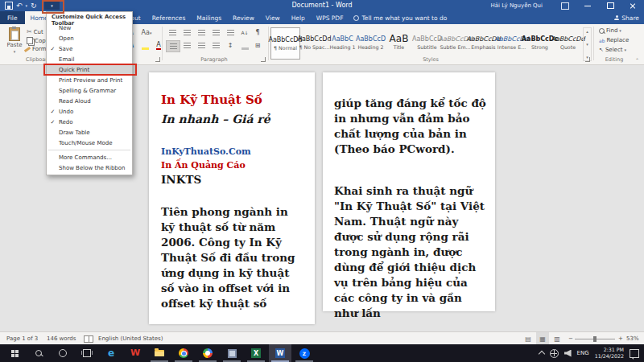  What do you see at coordinates (610, 6) in the screenshot?
I see `maximize-button` at bounding box center [610, 6].